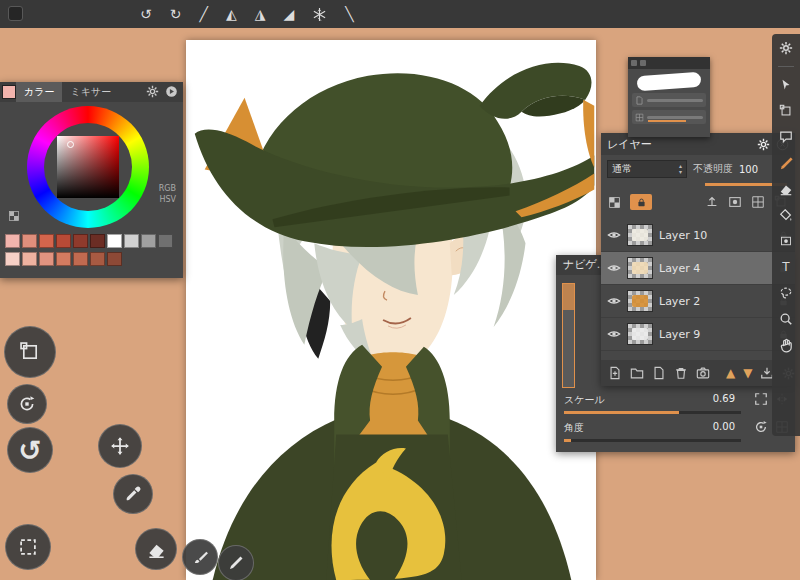 This screenshot has height=580, width=800. What do you see at coordinates (14, 216) in the screenshot?
I see `tone-compare-icon` at bounding box center [14, 216].